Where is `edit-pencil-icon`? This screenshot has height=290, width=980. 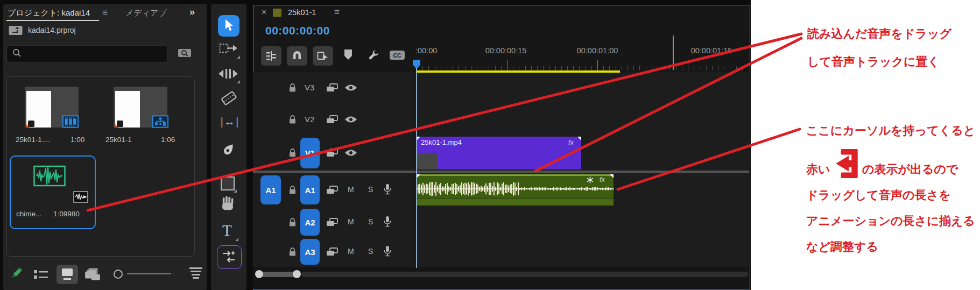
edit-pencil-icon is located at coordinates (16, 274).